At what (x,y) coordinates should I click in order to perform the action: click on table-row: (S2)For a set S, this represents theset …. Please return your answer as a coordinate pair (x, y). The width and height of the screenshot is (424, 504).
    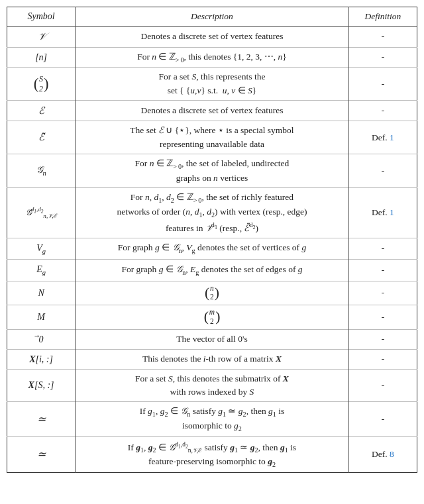
    Looking at the image, I should click on (212, 84).